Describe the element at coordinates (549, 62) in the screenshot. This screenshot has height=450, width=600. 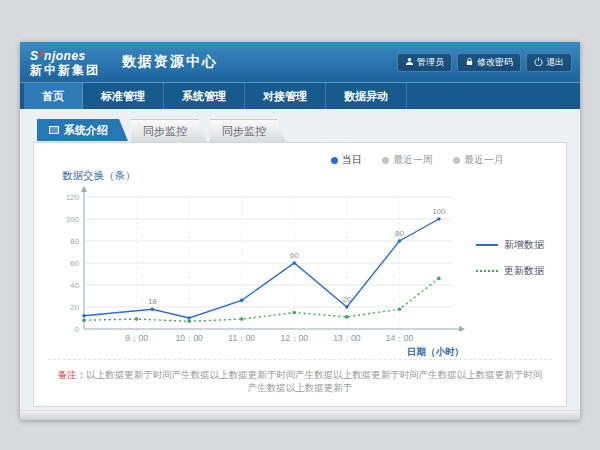
I see `logout-button: 退出` at that location.